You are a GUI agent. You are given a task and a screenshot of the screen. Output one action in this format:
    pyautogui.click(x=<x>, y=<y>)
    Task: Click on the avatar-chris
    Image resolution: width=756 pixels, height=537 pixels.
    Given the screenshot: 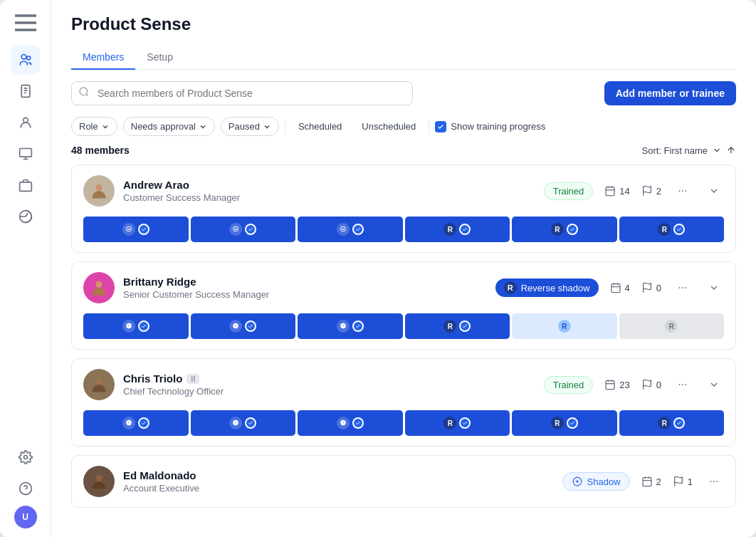 What is the action you would take?
    pyautogui.click(x=99, y=385)
    